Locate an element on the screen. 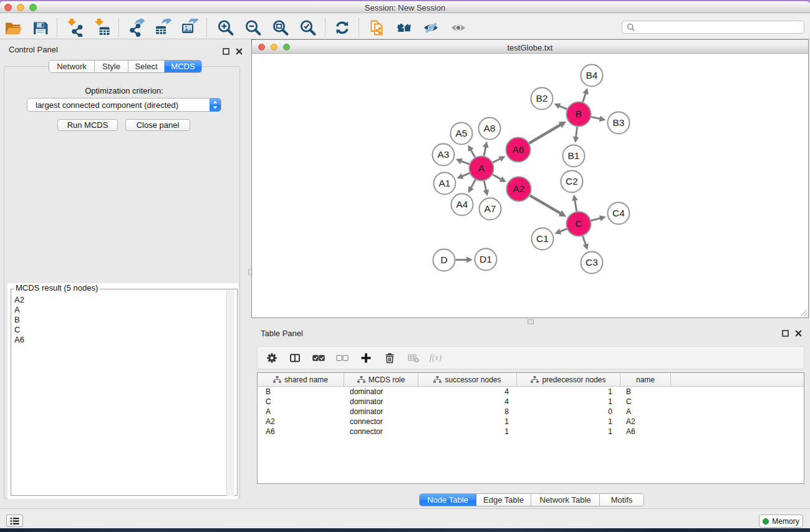 This screenshot has height=532, width=810. graph-node-A1: A1 is located at coordinates (445, 183).